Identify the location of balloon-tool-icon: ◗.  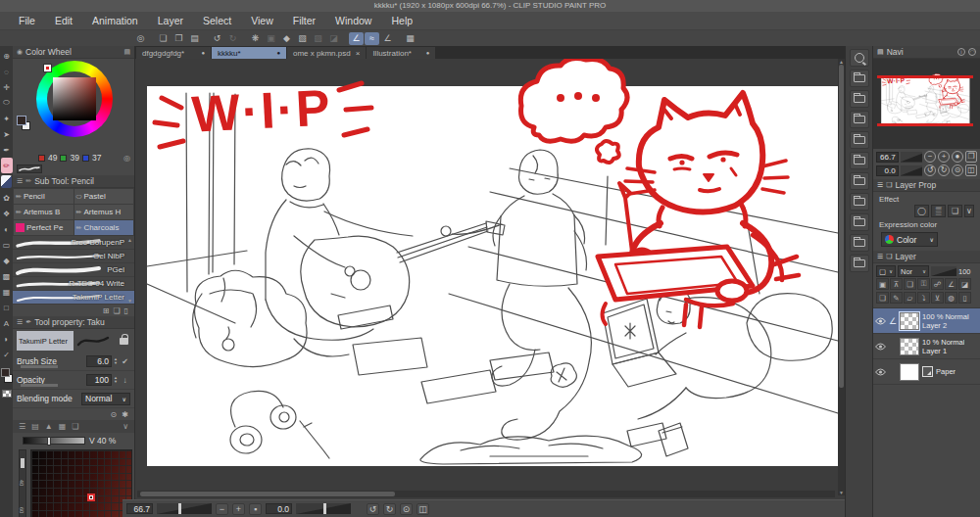
(7, 339).